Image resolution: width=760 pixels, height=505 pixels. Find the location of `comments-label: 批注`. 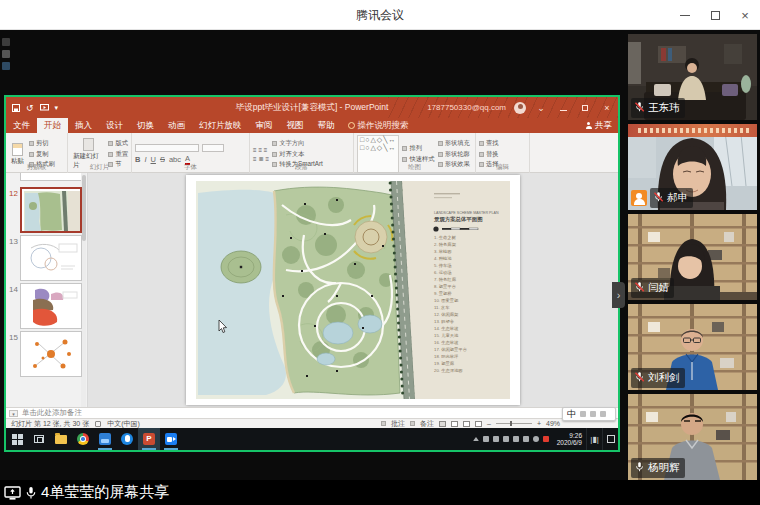

comments-label: 批注 is located at coordinates (398, 424).